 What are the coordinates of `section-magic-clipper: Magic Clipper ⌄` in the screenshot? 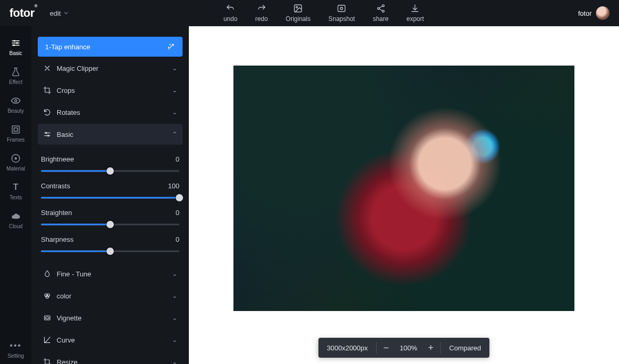 It's located at (110, 68).